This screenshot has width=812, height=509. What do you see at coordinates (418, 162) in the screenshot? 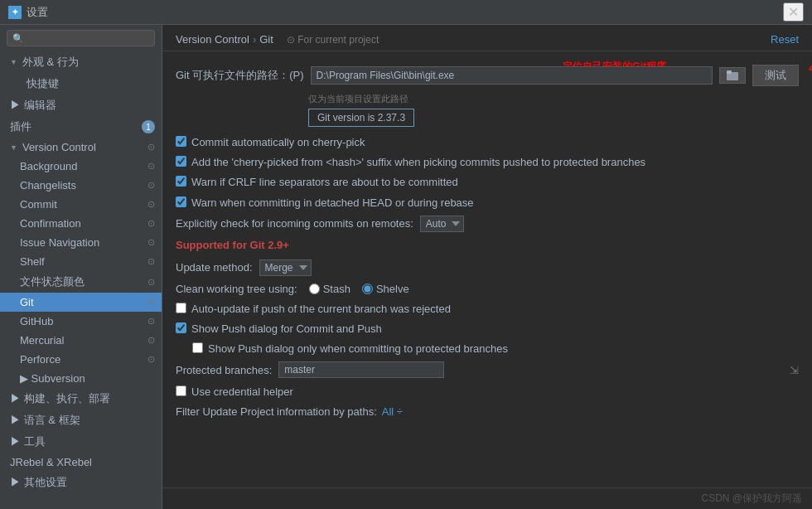
I see `checkbox-cherry-pick-suffix-label: Add the 'cherry-picked from <hash>' suff…` at bounding box center [418, 162].